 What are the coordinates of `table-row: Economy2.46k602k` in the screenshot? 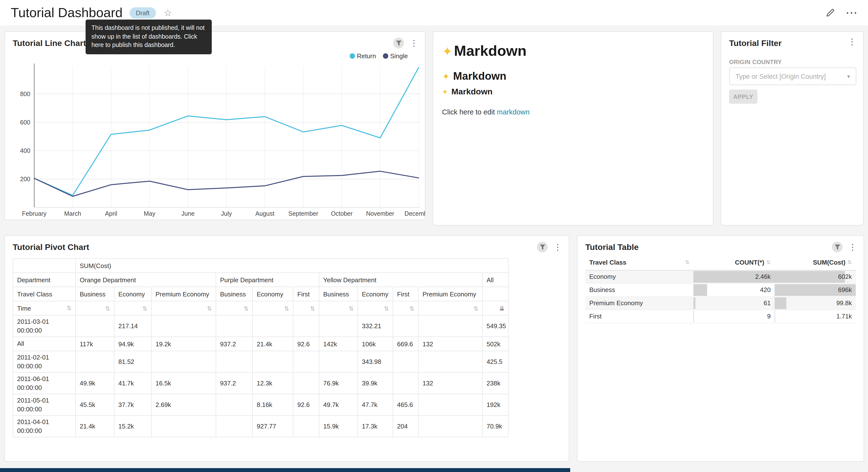 It's located at (720, 276).